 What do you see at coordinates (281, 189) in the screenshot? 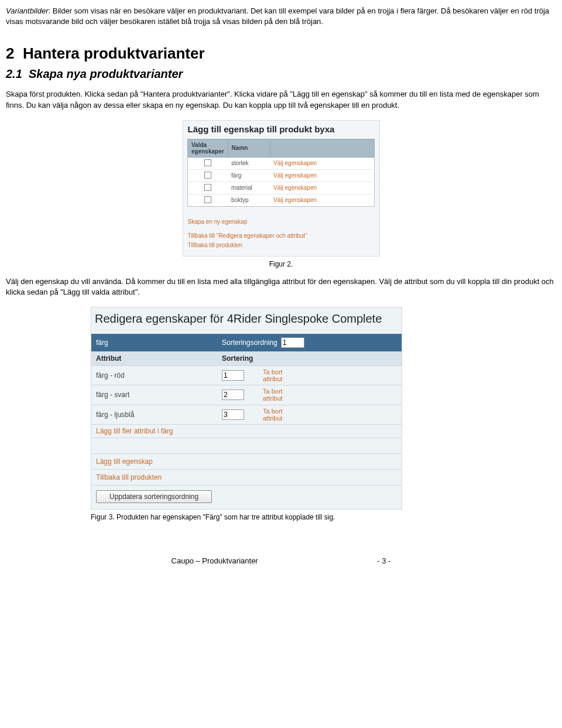
I see `add-property-panel: Lägg till egenskap till produkt byxa Val…` at bounding box center [281, 189].